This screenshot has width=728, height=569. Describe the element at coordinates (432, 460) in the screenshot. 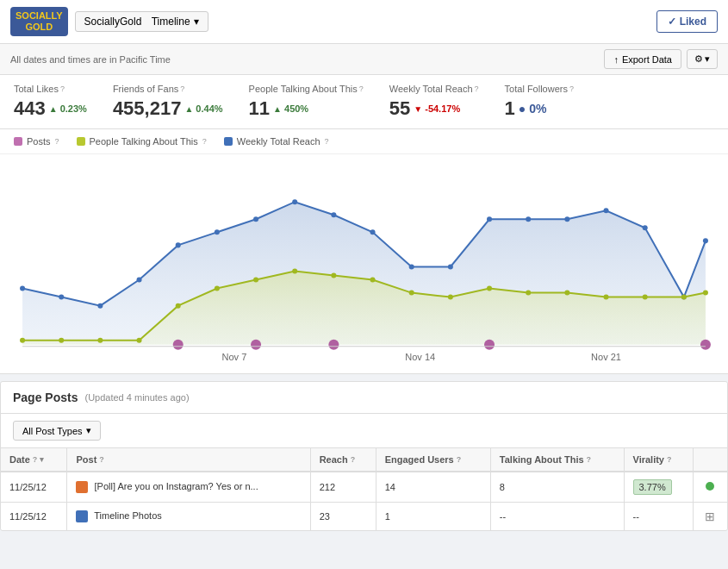

I see `th-engaged: Engaged Users ?` at that location.